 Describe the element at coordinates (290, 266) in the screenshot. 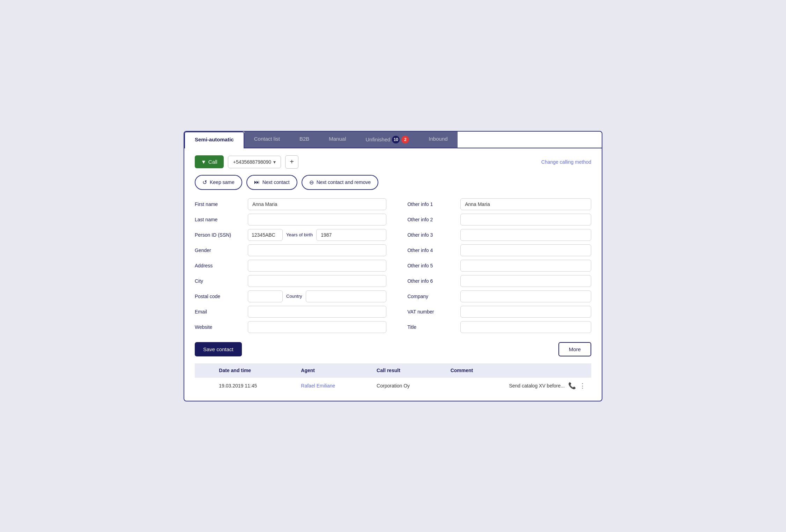

I see `form-row-address: Address` at that location.